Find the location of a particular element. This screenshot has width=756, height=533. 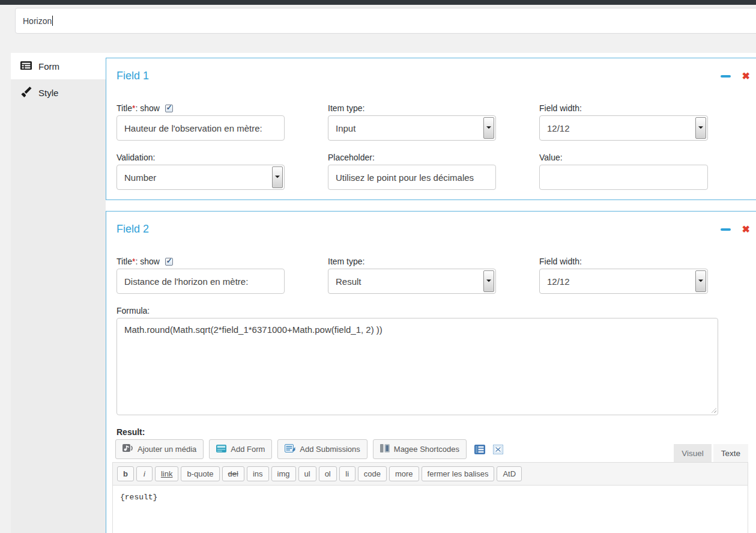

validation-label: Validation: is located at coordinates (201, 159).